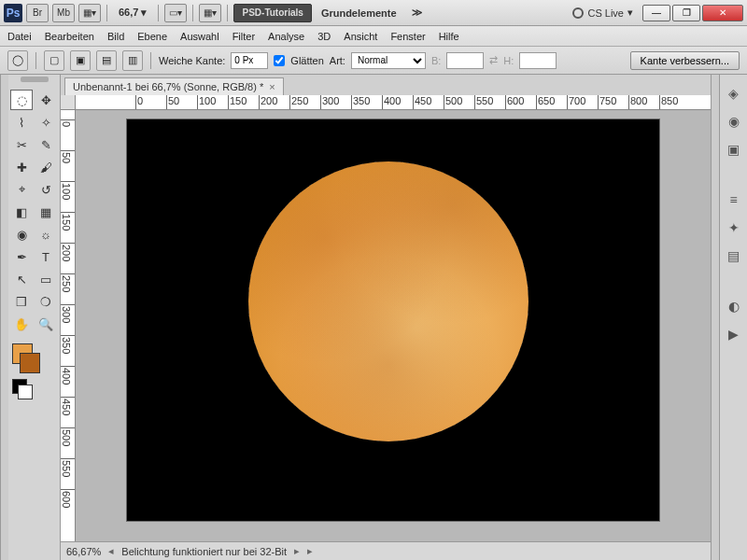  What do you see at coordinates (297, 551) in the screenshot?
I see `status-next-icon: ▸` at bounding box center [297, 551].